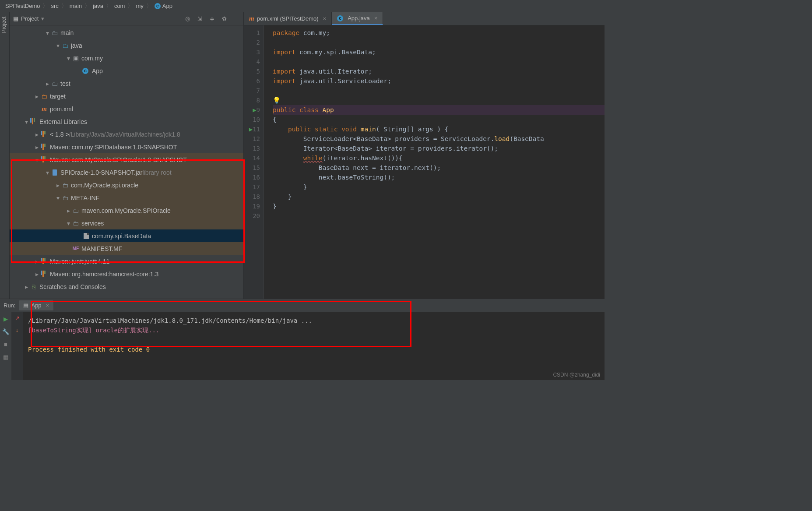 The image size is (812, 511). I want to click on gutter-line: 20, so click(252, 216).